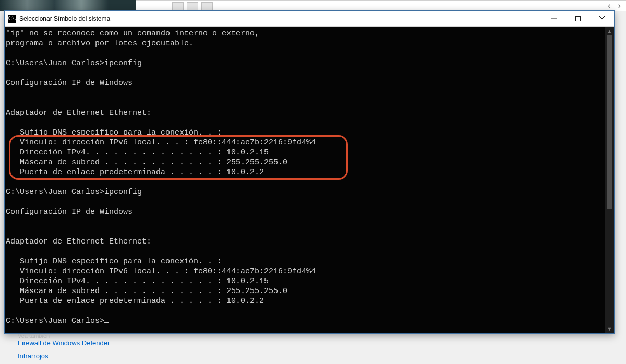 Image resolution: width=626 pixels, height=364 pixels. What do you see at coordinates (106, 322) in the screenshot?
I see `text-cursor` at bounding box center [106, 322].